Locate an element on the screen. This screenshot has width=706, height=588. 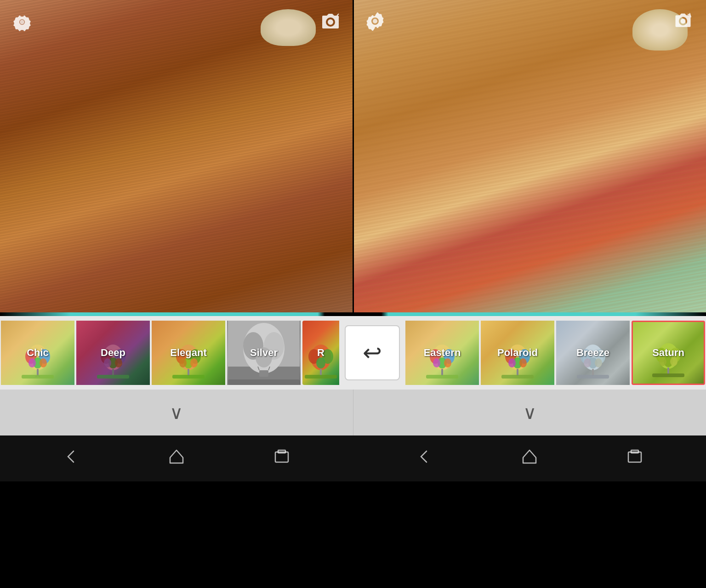
filter-item-elegant: Elegant is located at coordinates (188, 353).